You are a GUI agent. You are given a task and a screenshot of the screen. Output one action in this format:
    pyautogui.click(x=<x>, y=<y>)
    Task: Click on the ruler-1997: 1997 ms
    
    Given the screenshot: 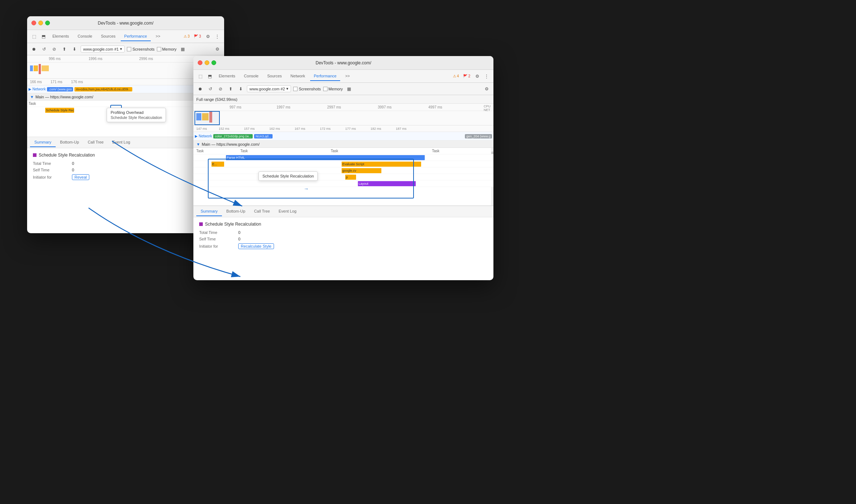 What is the action you would take?
    pyautogui.click(x=283, y=107)
    